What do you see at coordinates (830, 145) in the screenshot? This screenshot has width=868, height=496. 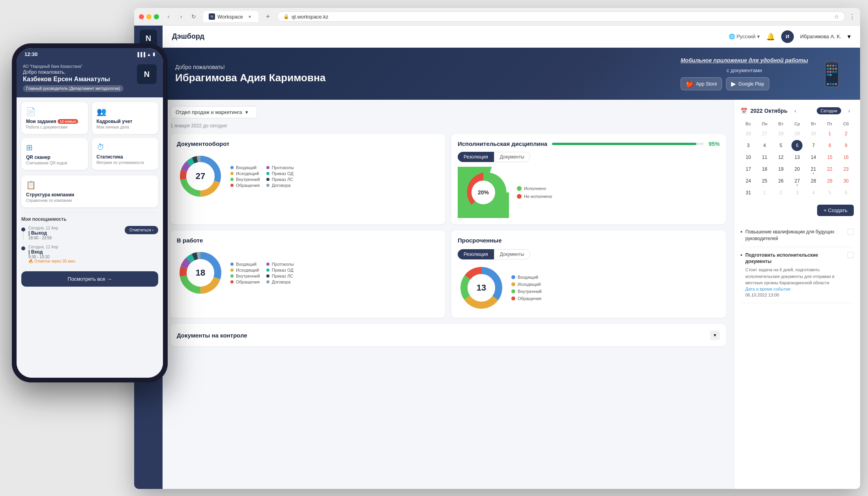 I see `cal-day-8: 8` at bounding box center [830, 145].